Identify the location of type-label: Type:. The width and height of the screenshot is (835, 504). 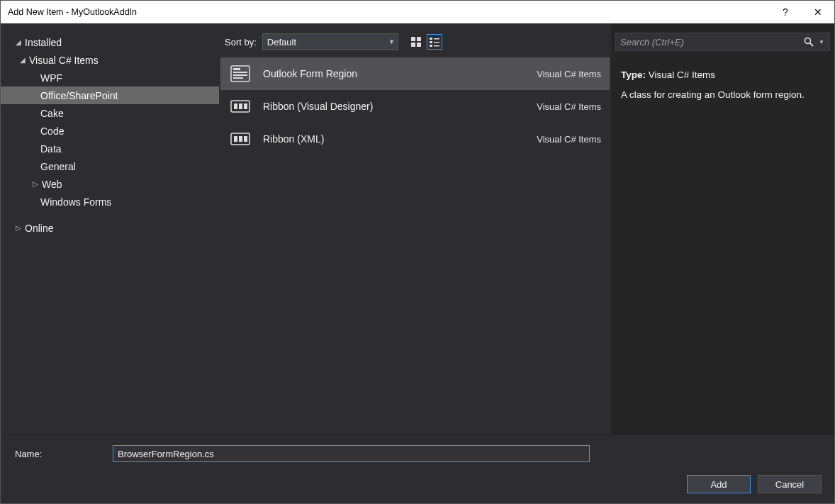
(634, 75).